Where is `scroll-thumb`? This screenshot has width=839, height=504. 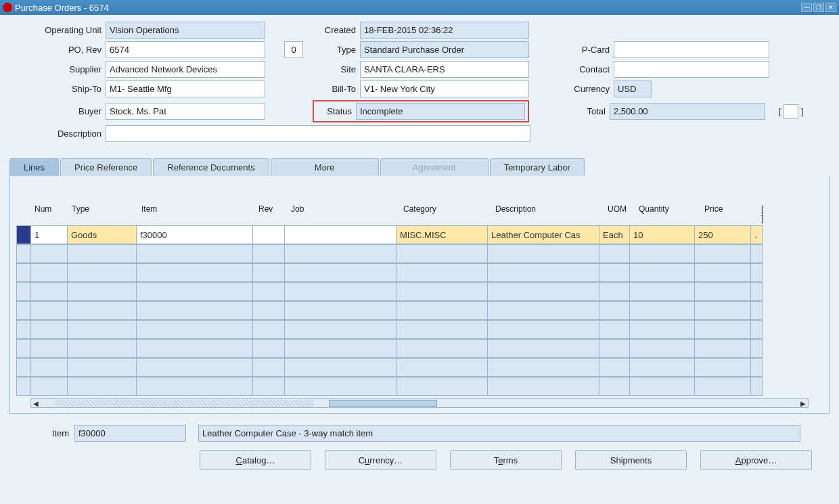 scroll-thumb is located at coordinates (383, 403).